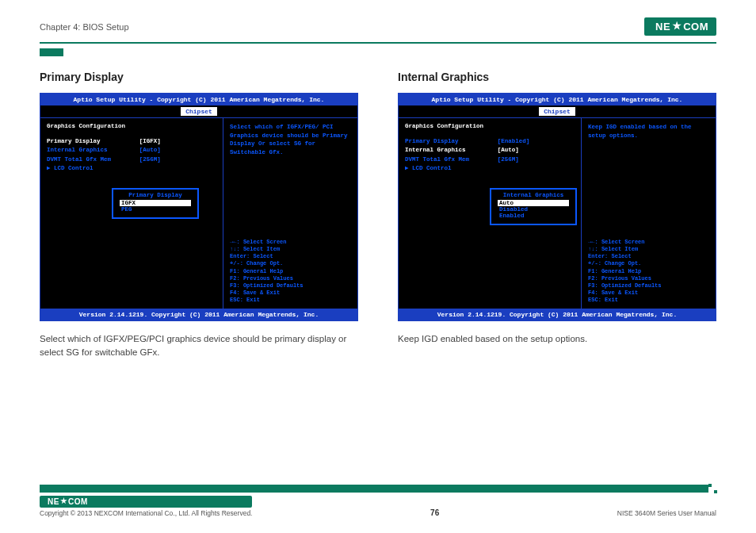 The width and height of the screenshot is (756, 533). What do you see at coordinates (378, 43) in the screenshot?
I see `header-rule` at bounding box center [378, 43].